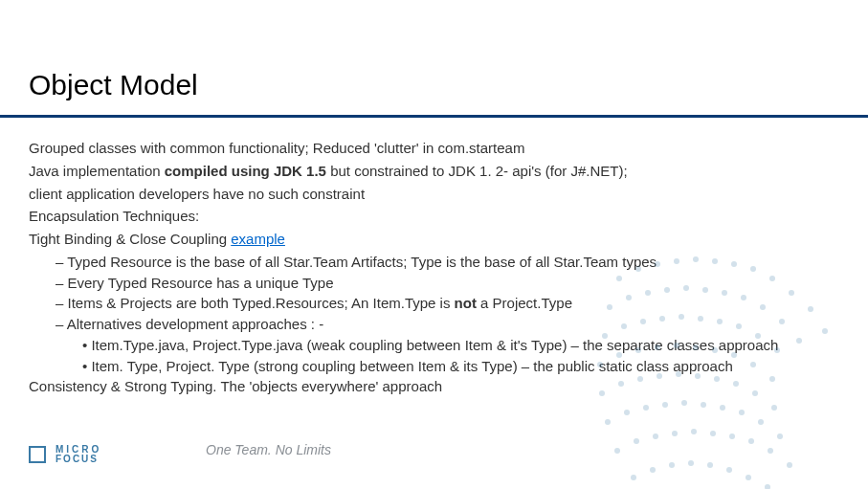 The height and width of the screenshot is (489, 868). I want to click on tight-binding-line: Tight Binding & Close Coupling example, so click(429, 239).